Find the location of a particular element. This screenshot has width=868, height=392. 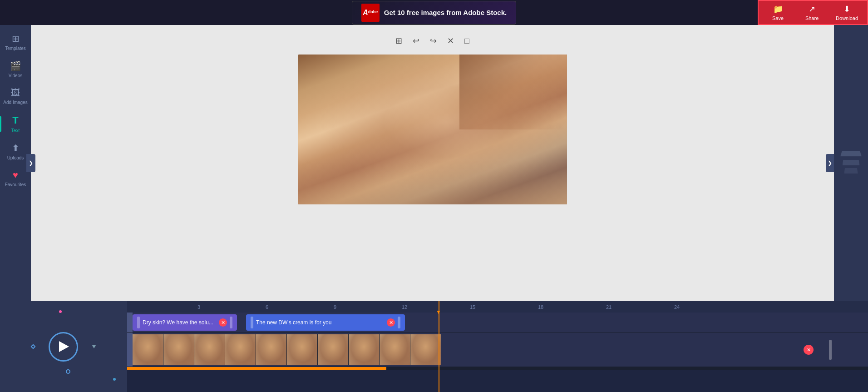

blue-dot is located at coordinates (114, 379).